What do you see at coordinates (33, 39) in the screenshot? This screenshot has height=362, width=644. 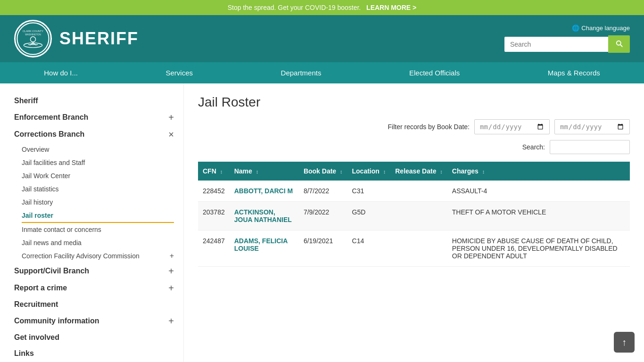 I see `logo: CLARK COUNTY WASHINGTON` at bounding box center [33, 39].